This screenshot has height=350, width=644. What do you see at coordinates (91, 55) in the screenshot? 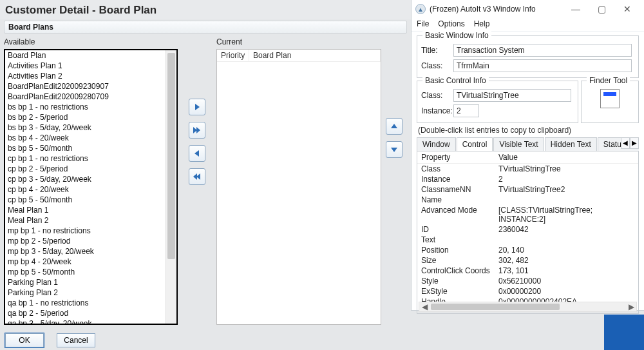
I see `list-item: Board Plan` at bounding box center [91, 55].